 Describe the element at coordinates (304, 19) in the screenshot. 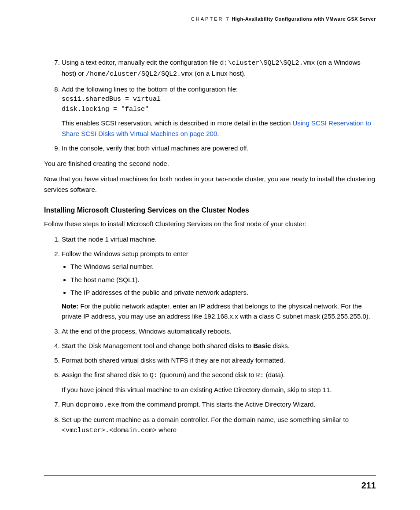

I see `chapter-title: High-Availability Configurations with VM…` at that location.